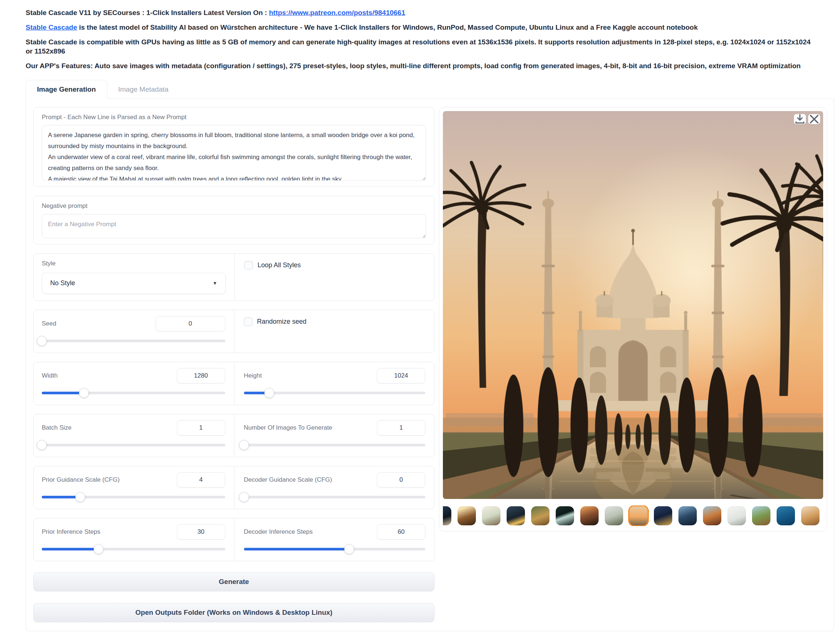 This screenshot has width=840, height=643. I want to click on decoder-cfg-input, so click(401, 480).